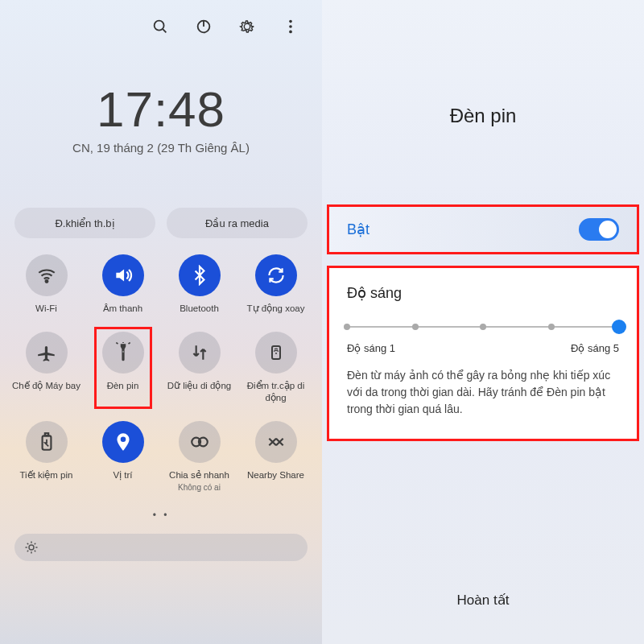 The width and height of the screenshot is (644, 644). What do you see at coordinates (200, 353) in the screenshot?
I see `data-icon` at bounding box center [200, 353].